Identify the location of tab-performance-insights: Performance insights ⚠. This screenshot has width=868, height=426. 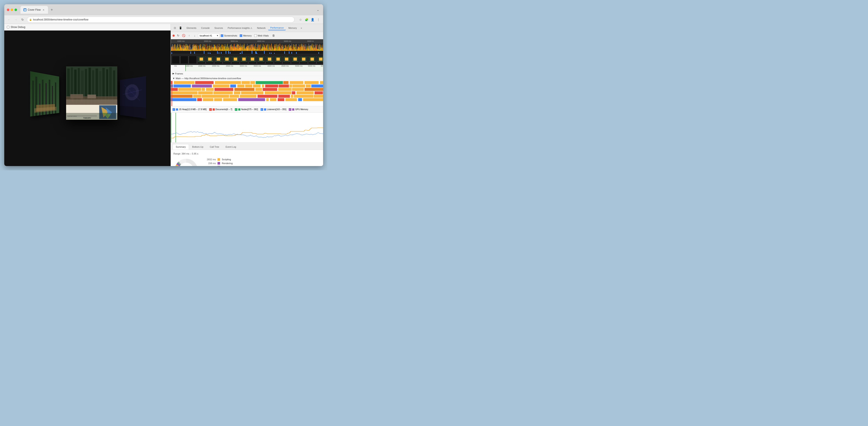
(240, 28).